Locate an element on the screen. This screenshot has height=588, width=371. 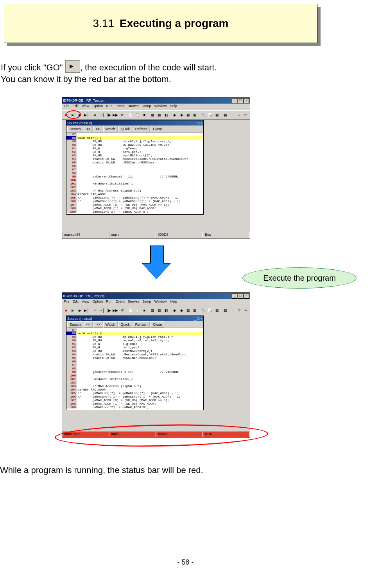
window-title: ID78K0R-QB : RF_Test.prj is located at coordinates (84, 100).